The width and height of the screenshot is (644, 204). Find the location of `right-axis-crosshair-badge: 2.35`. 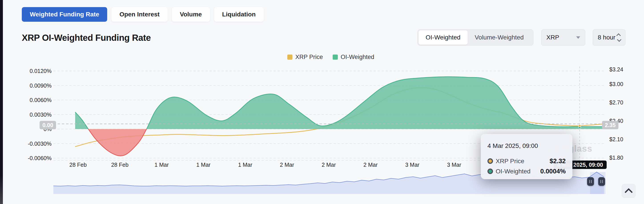

right-axis-crosshair-badge: 2.35 is located at coordinates (610, 125).